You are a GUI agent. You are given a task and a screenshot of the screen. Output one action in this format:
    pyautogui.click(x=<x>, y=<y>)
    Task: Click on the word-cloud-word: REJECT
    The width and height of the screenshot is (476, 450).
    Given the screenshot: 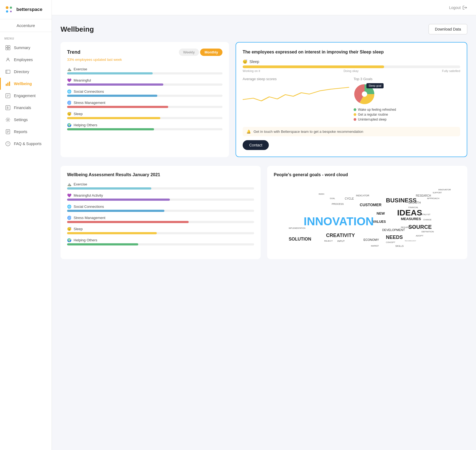 What is the action you would take?
    pyautogui.click(x=328, y=241)
    